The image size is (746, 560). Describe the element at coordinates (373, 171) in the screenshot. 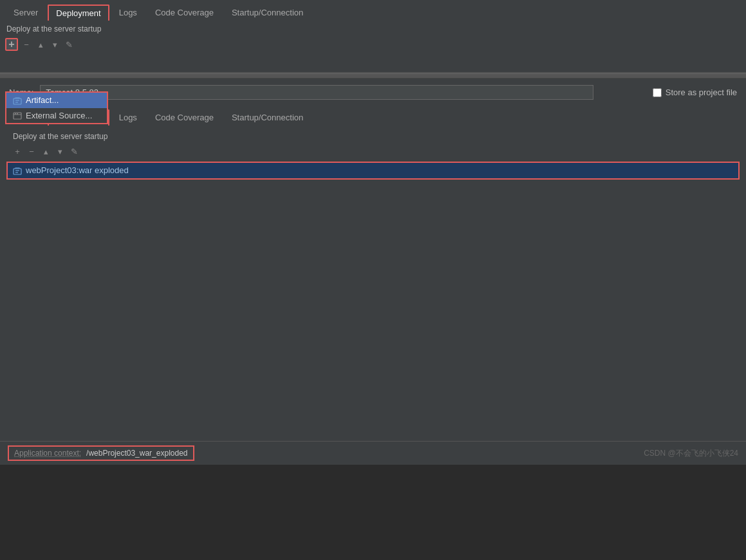

I see `artifact-row-webproject: webProject03:war exploded` at that location.